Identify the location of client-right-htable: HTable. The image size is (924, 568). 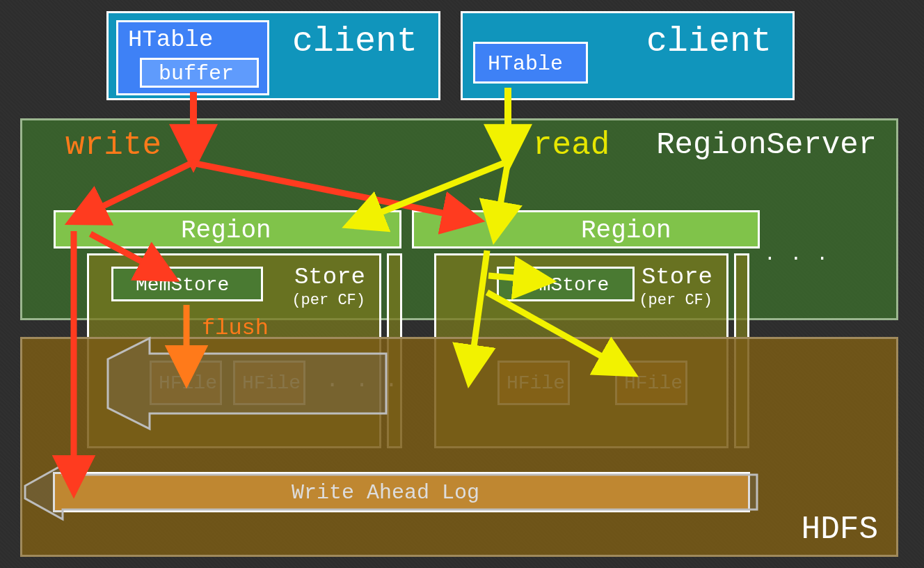
(530, 63).